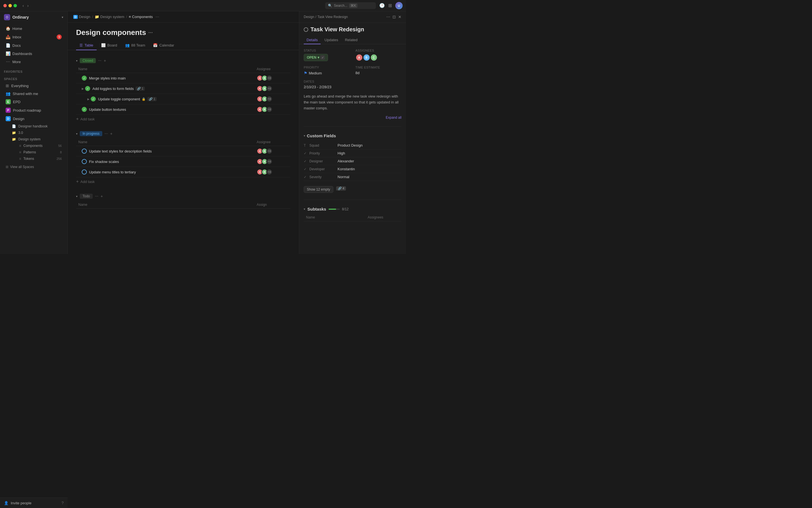 The height and width of the screenshot is (508, 812). What do you see at coordinates (86, 196) in the screenshot?
I see `todo-badge: Todo` at bounding box center [86, 196].